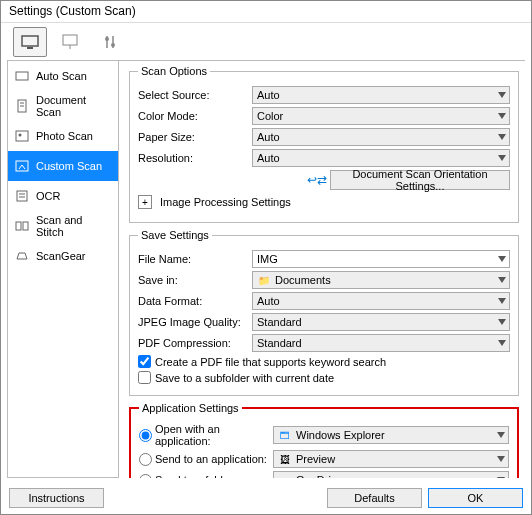  I want to click on sidebar-item-label: Custom Scan, so click(69, 166).